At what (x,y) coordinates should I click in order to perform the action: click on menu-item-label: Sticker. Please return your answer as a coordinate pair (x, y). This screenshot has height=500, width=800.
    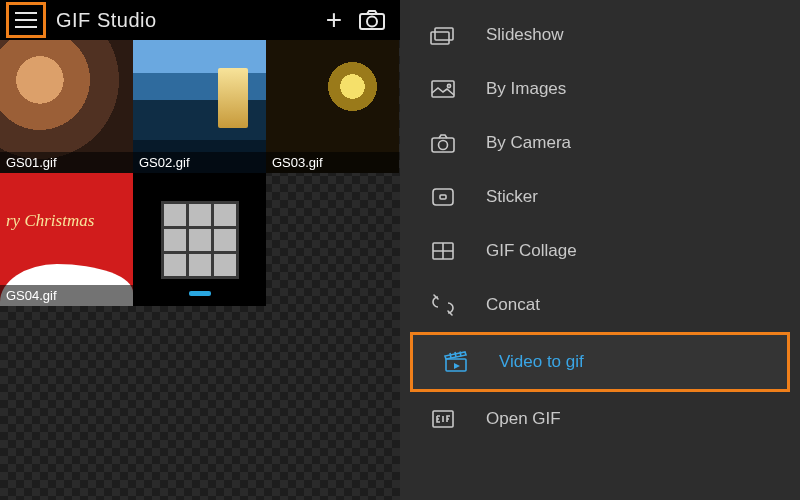
    Looking at the image, I should click on (512, 197).